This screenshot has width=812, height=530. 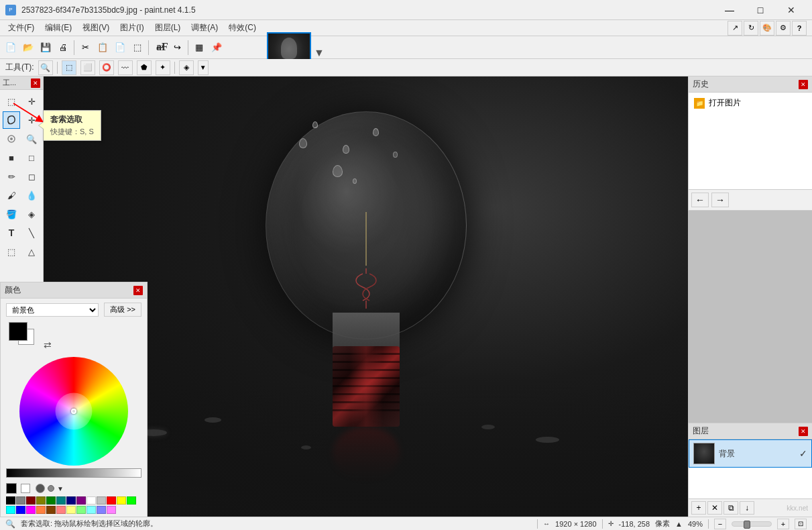 What do you see at coordinates (243, 28) in the screenshot?
I see `menu-effects: 特效(C)` at bounding box center [243, 28].